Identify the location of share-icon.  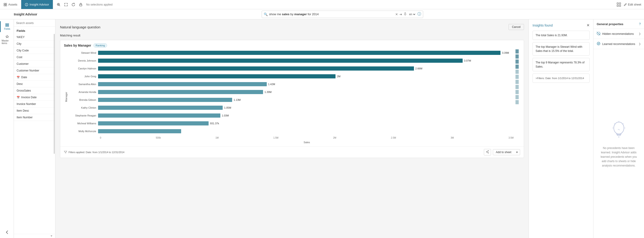
(488, 152).